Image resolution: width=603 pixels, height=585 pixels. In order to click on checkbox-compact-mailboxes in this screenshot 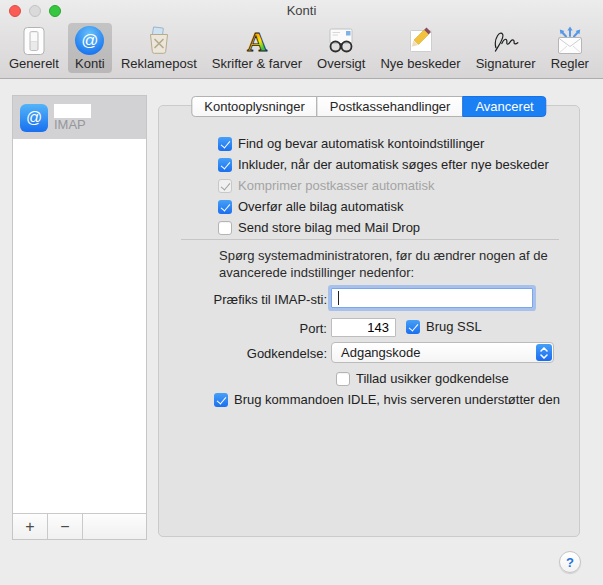, I will do `click(225, 186)`.